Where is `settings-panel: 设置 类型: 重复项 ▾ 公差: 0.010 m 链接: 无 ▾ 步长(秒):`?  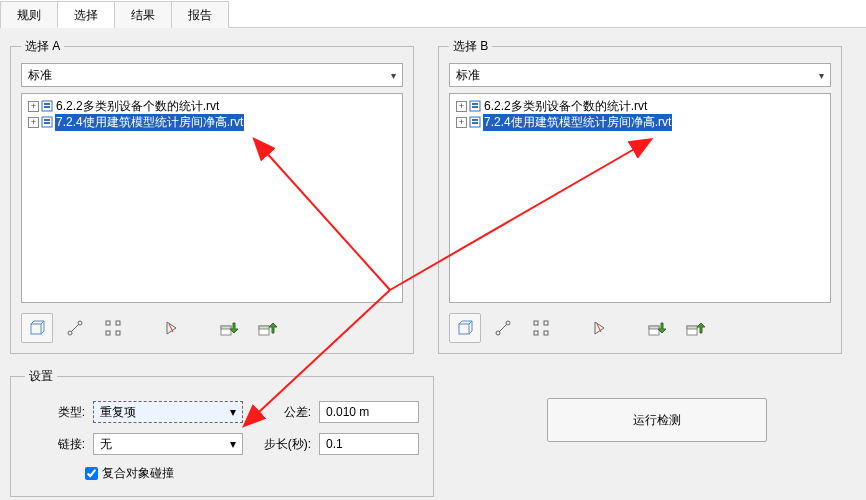
settings-panel: 设置 类型: 重复项 ▾ 公差: 0.010 m 链接: 无 ▾ 步长(秒): is located at coordinates (222, 432).